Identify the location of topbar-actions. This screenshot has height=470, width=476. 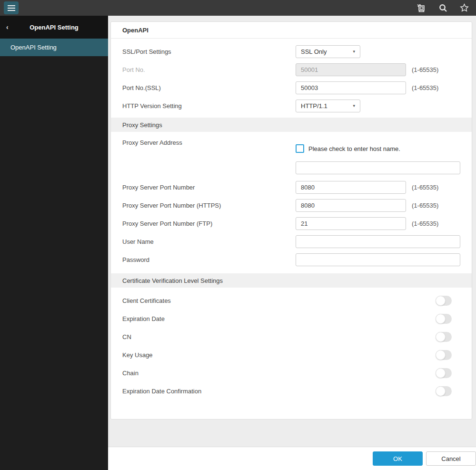
(443, 8).